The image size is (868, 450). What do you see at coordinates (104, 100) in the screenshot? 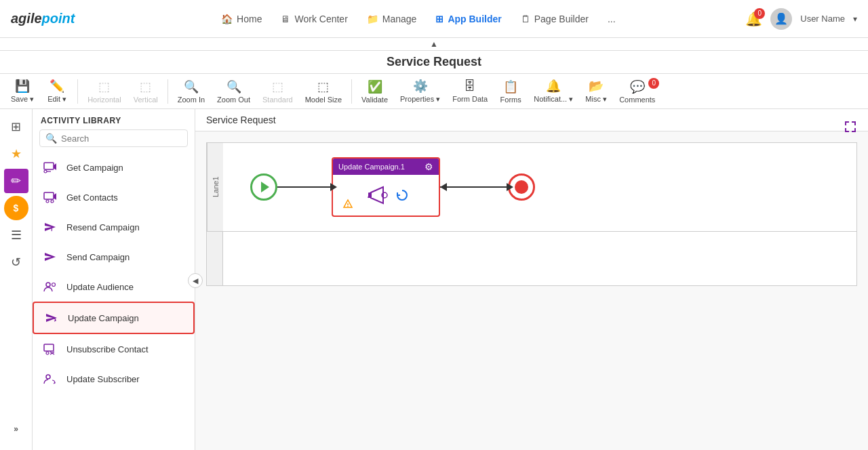
I see `horizontal-label: Horizontal` at bounding box center [104, 100].